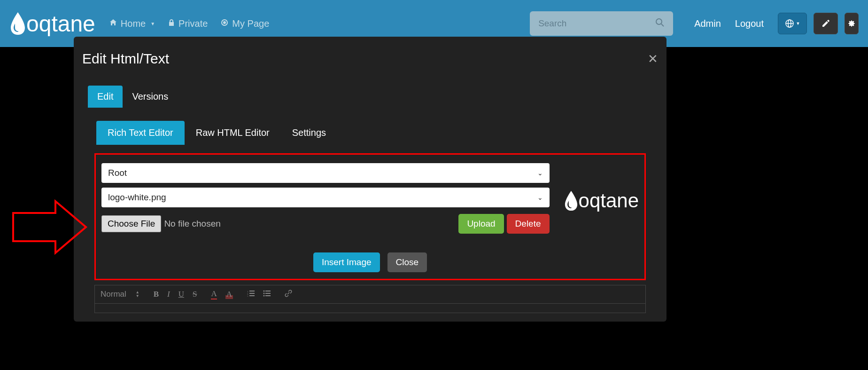 The height and width of the screenshot is (370, 868). Describe the element at coordinates (852, 24) in the screenshot. I see `gear-icon` at that location.